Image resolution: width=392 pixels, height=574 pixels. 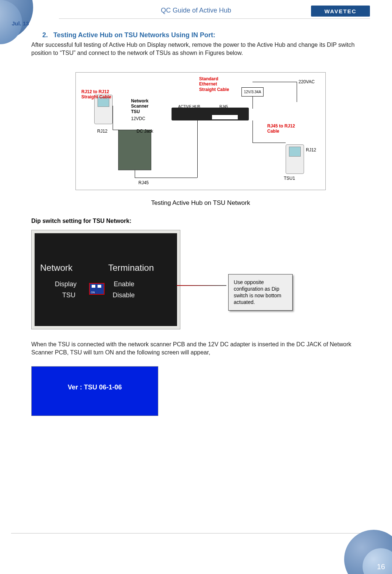 I want to click on dip-switch-photo: Network Termination Display TSU Enable D…, so click(x=106, y=280).